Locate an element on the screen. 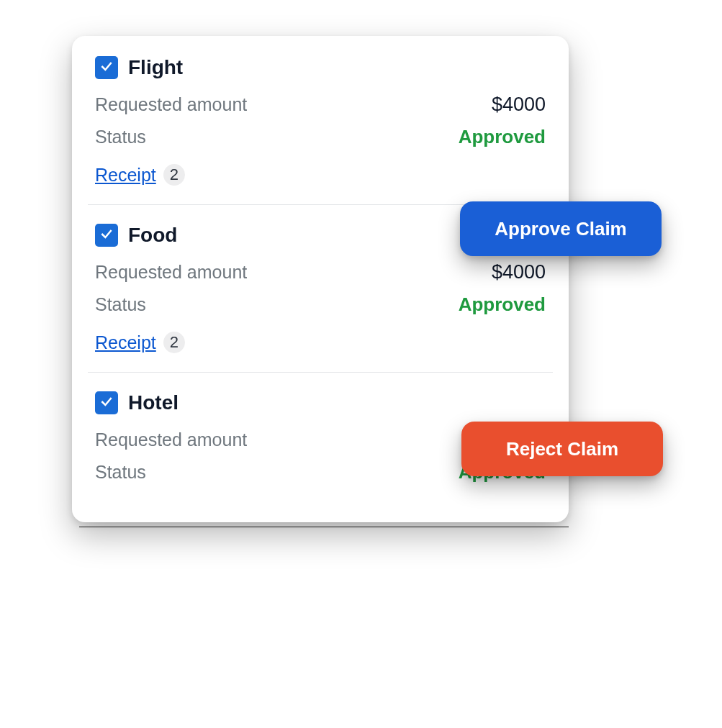 This screenshot has height=728, width=722. expense-item-title: Hotel is located at coordinates (153, 403).